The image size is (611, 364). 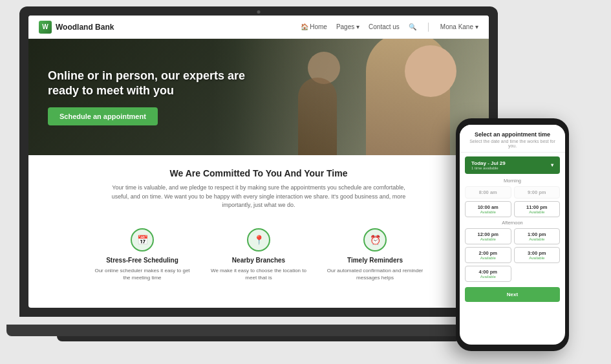 I want to click on time-slot: 12:00 pm Available, so click(x=488, y=237).